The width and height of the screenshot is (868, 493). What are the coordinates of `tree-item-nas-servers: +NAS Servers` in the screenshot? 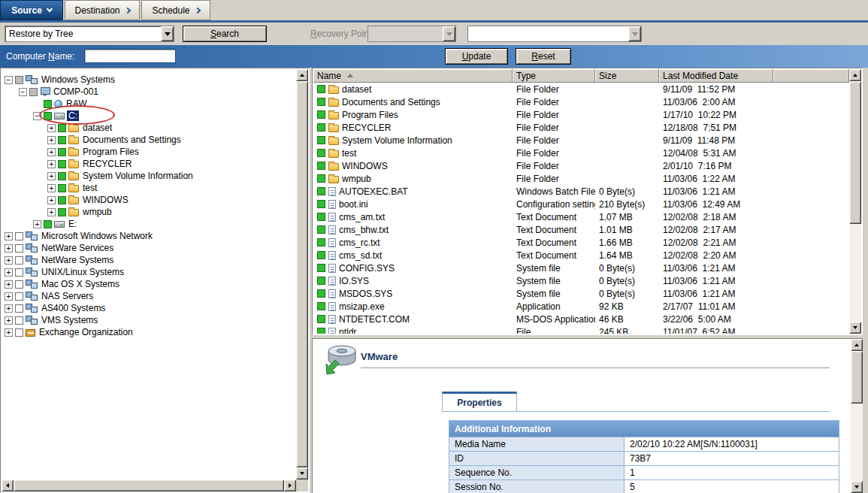 It's located at (150, 296).